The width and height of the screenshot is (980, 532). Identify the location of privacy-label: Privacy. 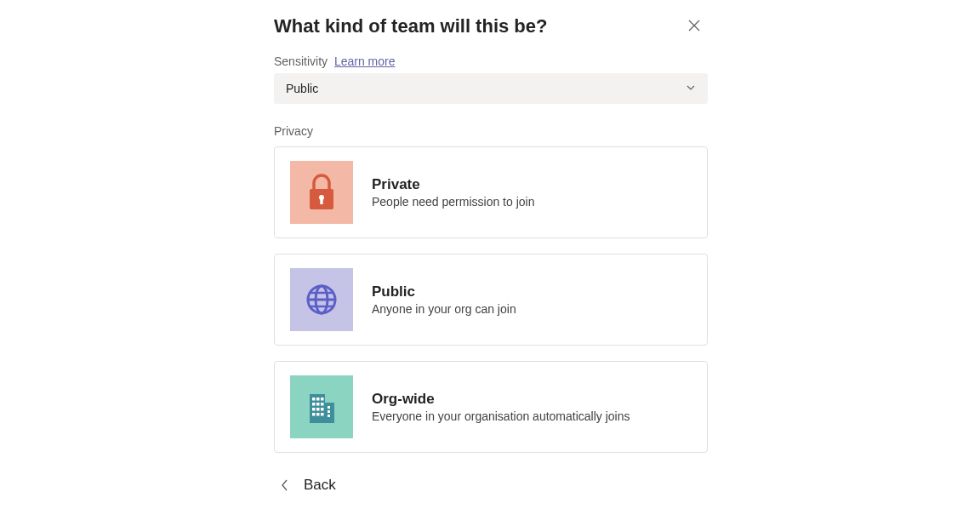
(491, 131).